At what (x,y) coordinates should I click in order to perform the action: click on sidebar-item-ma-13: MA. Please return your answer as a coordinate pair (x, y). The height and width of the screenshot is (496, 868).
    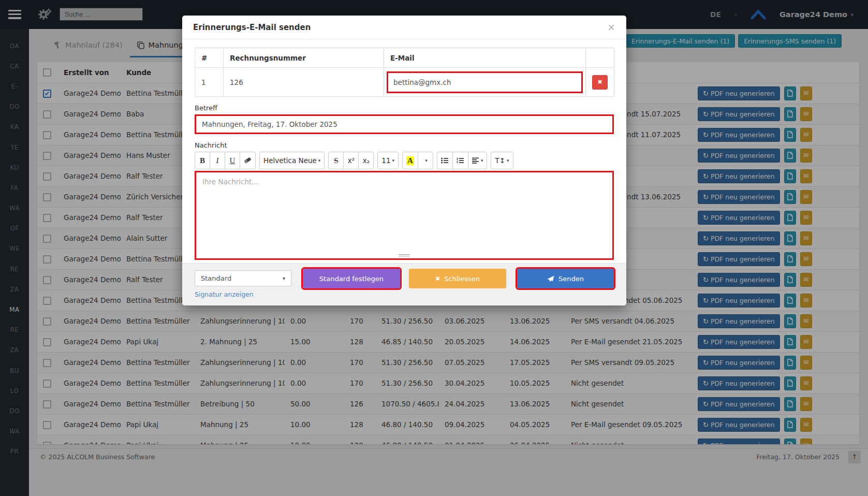
    Looking at the image, I should click on (14, 310).